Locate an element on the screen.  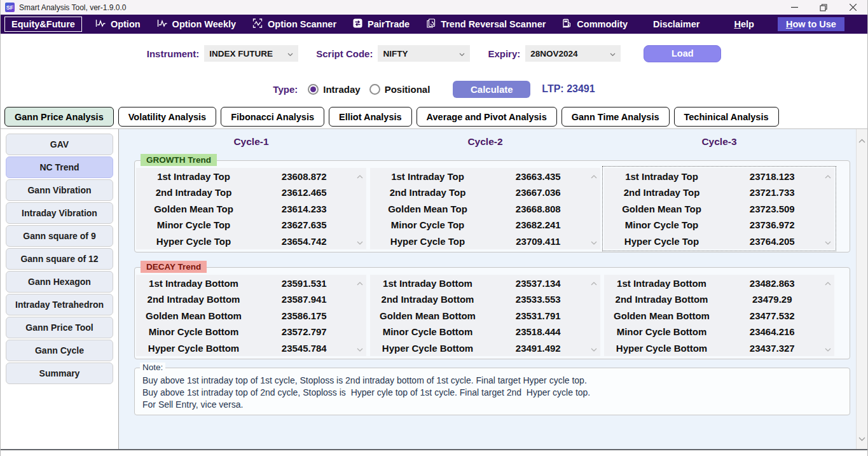
menu-pairtrade: PairTrade is located at coordinates (382, 24).